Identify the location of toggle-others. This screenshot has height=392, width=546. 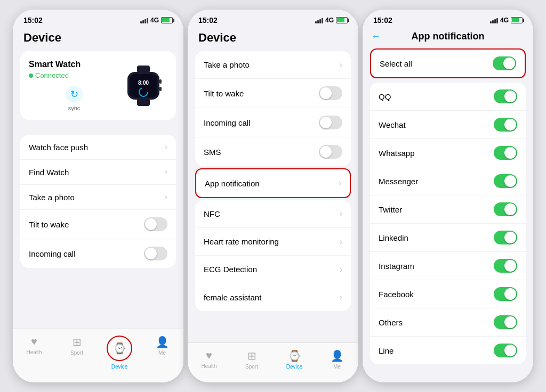
(505, 322).